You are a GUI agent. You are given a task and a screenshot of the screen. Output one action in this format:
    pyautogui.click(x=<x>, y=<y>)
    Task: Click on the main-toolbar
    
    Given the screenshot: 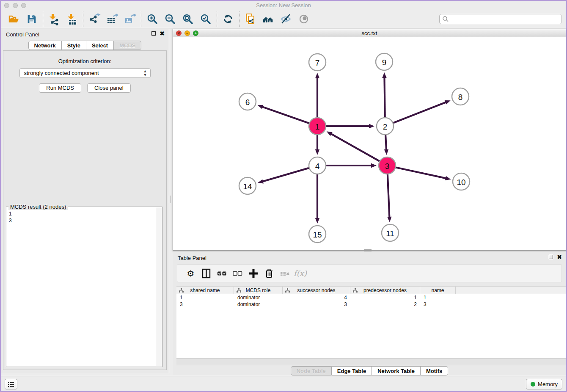 What is the action you would take?
    pyautogui.click(x=284, y=19)
    